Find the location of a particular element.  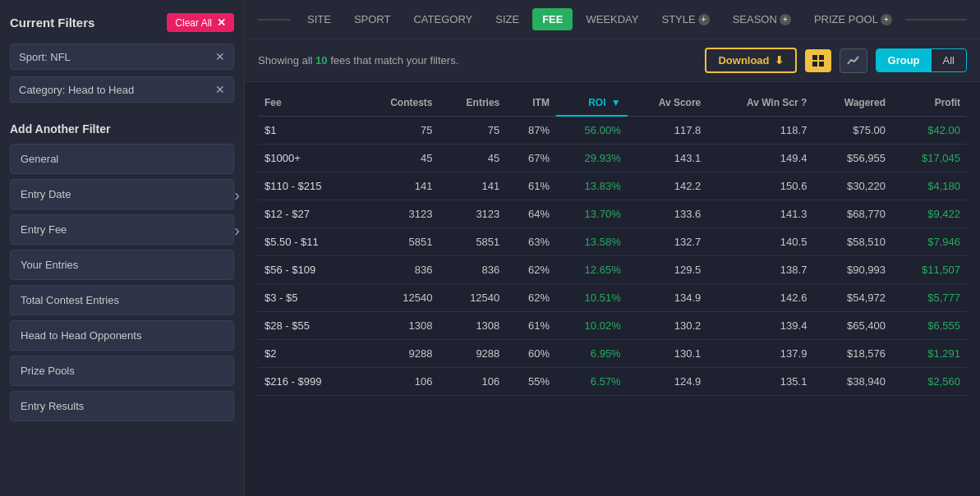

table-row: $216 - $999 106 106 55% 6.57% 124.9 135.… is located at coordinates (613, 382).